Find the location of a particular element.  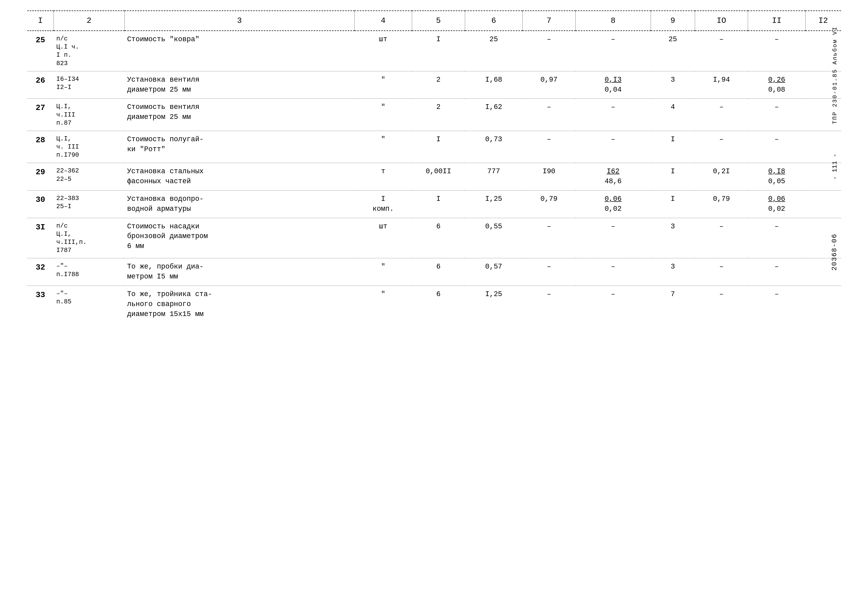

table-row: 28Ц.I, ч. III п.I790Стоимость полугай- к… is located at coordinates (434, 147).